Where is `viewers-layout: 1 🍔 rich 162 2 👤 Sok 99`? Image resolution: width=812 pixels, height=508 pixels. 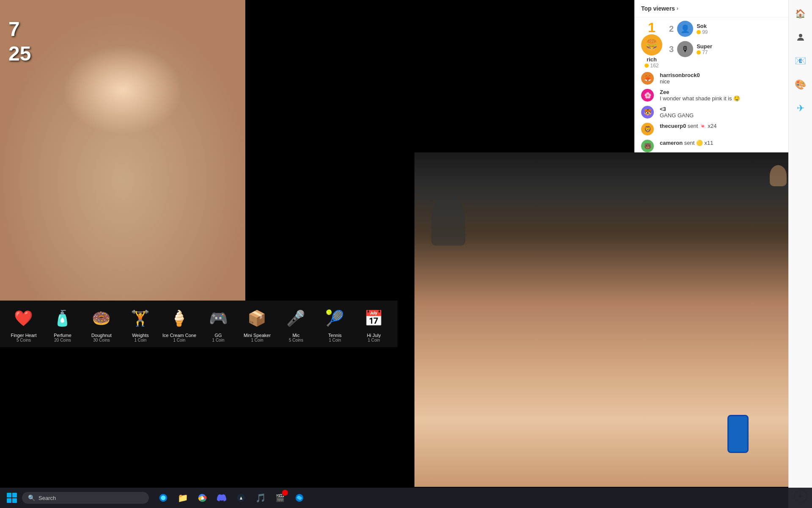 viewers-layout: 1 🍔 rich 162 2 👤 Sok 99 is located at coordinates (711, 43).